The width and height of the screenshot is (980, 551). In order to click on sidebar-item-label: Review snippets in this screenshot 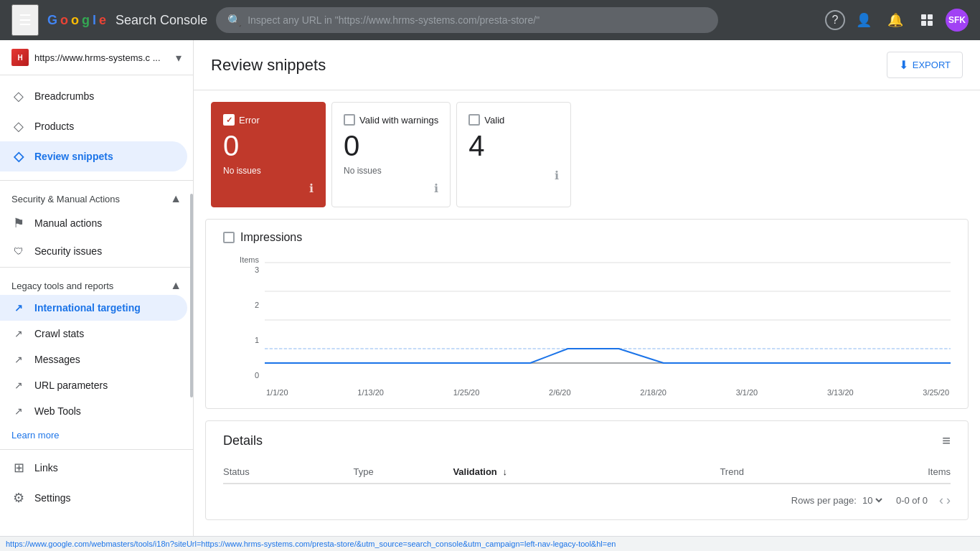, I will do `click(74, 156)`.